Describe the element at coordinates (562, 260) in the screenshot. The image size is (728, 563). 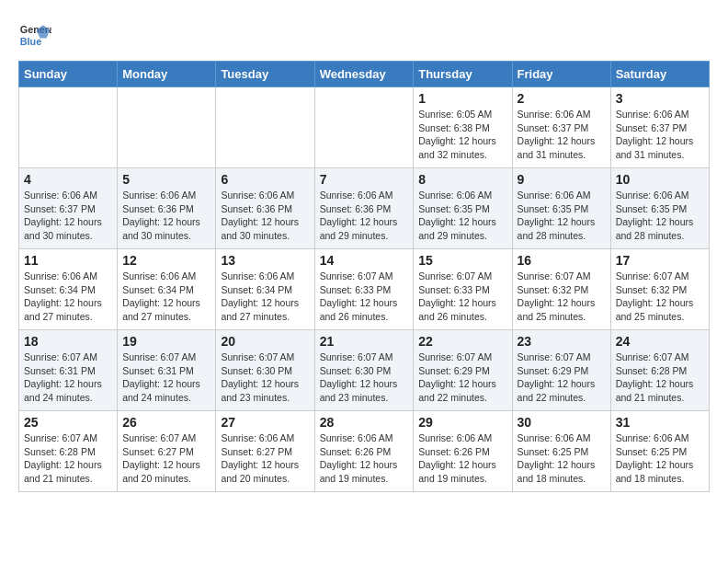
I see `day-number: 16` at that location.